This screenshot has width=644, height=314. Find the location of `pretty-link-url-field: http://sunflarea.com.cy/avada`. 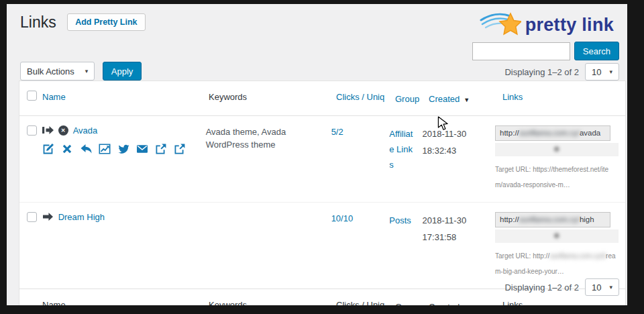

pretty-link-url-field: http://sunflarea.com.cy/avada is located at coordinates (553, 133).